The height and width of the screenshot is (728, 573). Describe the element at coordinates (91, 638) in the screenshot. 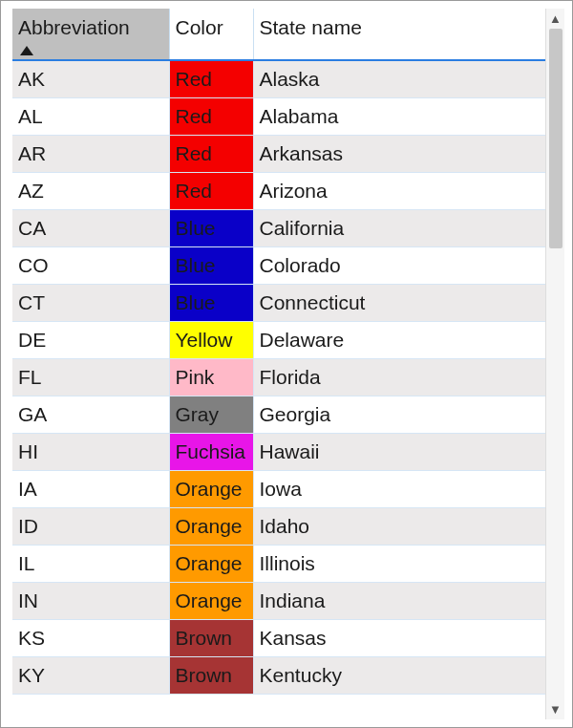

I see `cell-abbreviation: KS` at that location.